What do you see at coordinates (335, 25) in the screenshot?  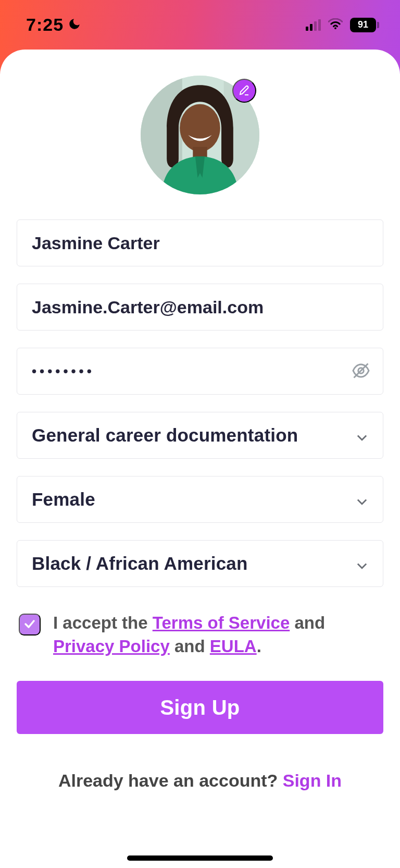 I see `wifi-icon` at bounding box center [335, 25].